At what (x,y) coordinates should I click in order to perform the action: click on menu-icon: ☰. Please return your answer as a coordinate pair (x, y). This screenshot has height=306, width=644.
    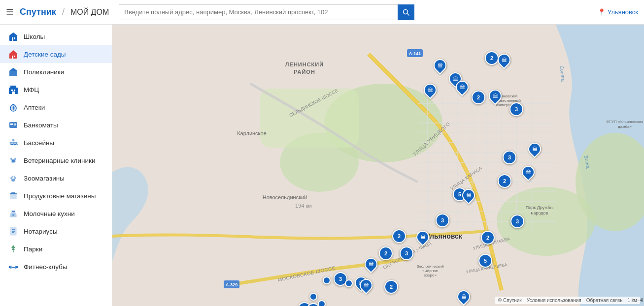
    Looking at the image, I should click on (10, 12).